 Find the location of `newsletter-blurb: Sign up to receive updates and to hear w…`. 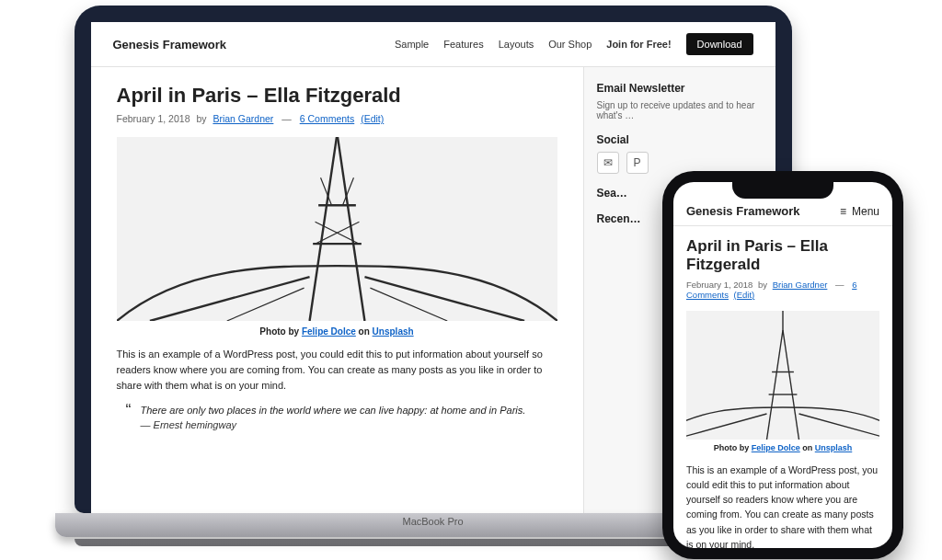

newsletter-blurb: Sign up to receive updates and to hear w… is located at coordinates (680, 110).